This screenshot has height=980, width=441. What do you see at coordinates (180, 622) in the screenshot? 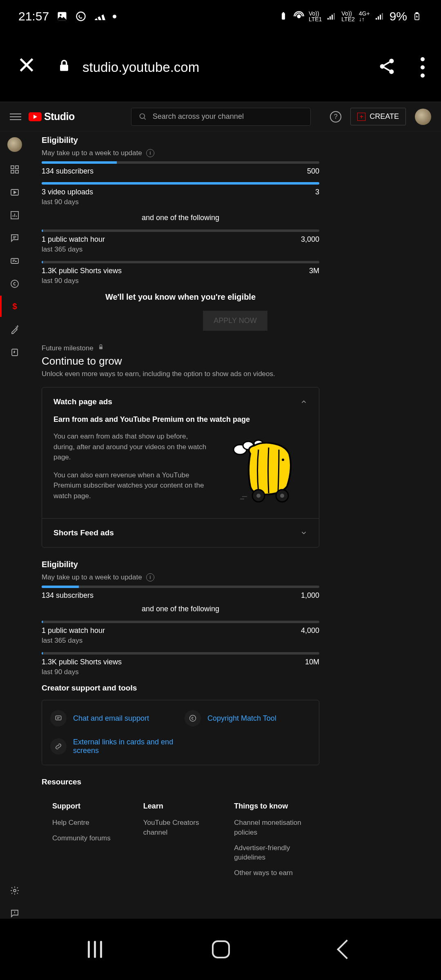
I see `watch2-progress` at bounding box center [180, 622].